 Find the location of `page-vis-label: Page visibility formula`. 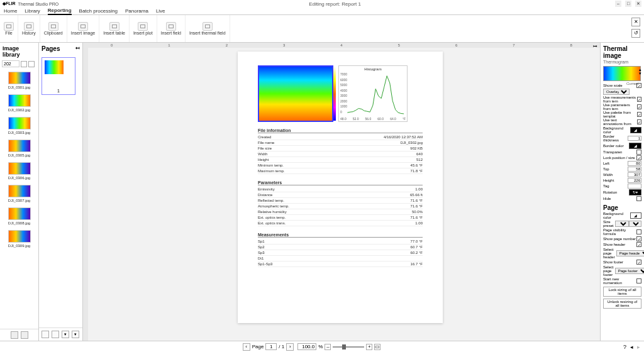

page-vis-label: Page visibility formula is located at coordinates (620, 232).